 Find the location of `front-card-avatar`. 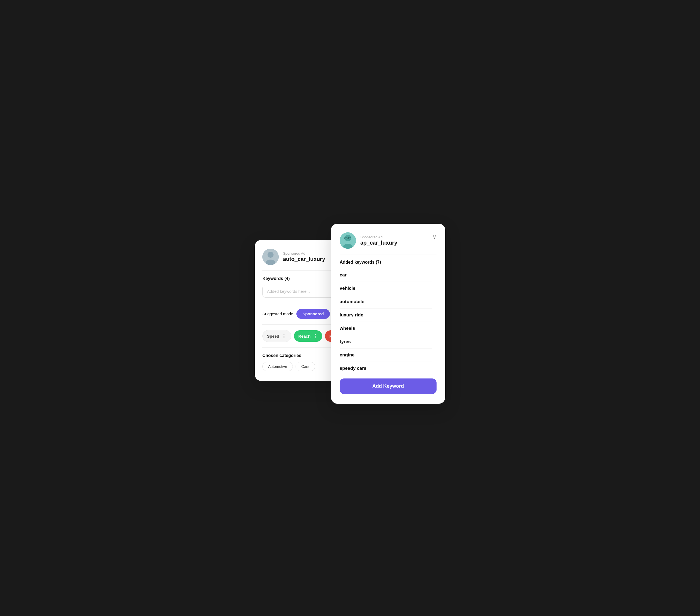

front-card-avatar is located at coordinates (348, 240).